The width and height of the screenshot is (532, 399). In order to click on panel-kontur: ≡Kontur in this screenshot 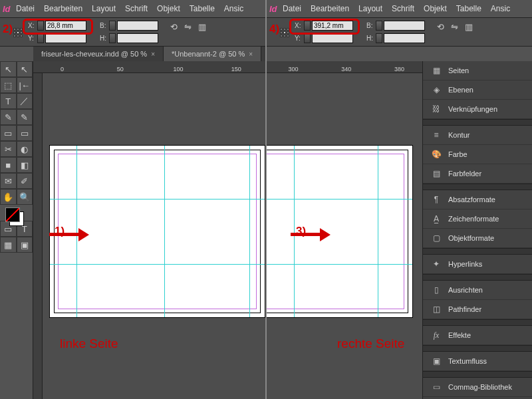, I will do `click(477, 136)`.